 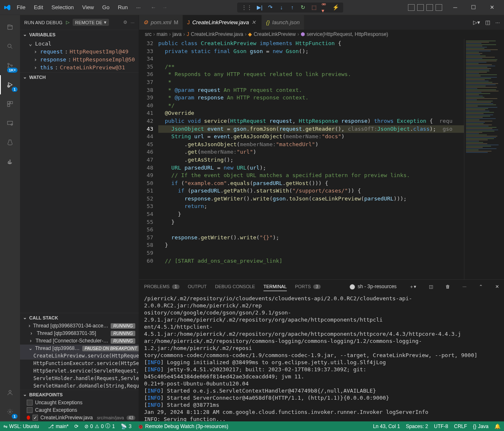 I want to click on git-branch: ⎇main*, so click(x=58, y=426).